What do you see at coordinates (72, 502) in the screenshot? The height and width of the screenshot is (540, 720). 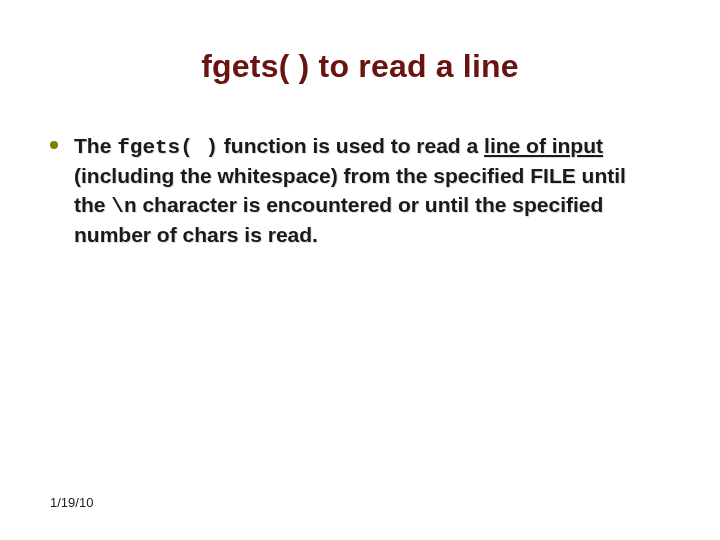 I see `footer-date: 1/19/10` at bounding box center [72, 502].